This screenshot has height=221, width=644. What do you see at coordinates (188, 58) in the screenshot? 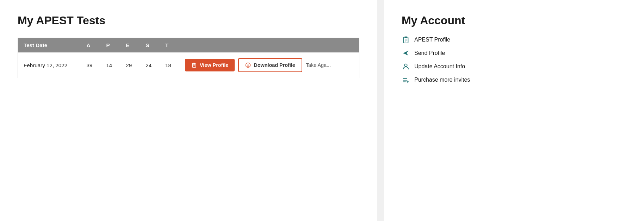
I see `table-wrapper: Test Date A P E S T February 12, 2022 39…` at bounding box center [188, 58].